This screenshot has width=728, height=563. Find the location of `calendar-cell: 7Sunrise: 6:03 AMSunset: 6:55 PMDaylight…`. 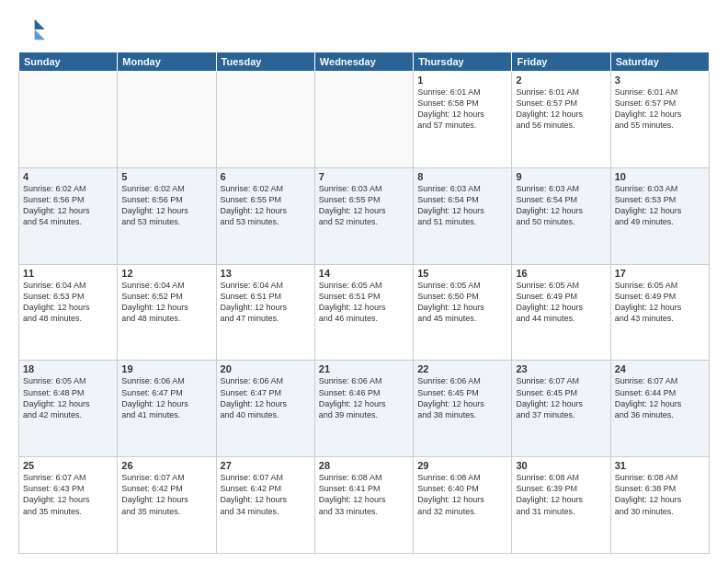

calendar-cell: 7Sunrise: 6:03 AMSunset: 6:55 PMDaylight… is located at coordinates (364, 215).